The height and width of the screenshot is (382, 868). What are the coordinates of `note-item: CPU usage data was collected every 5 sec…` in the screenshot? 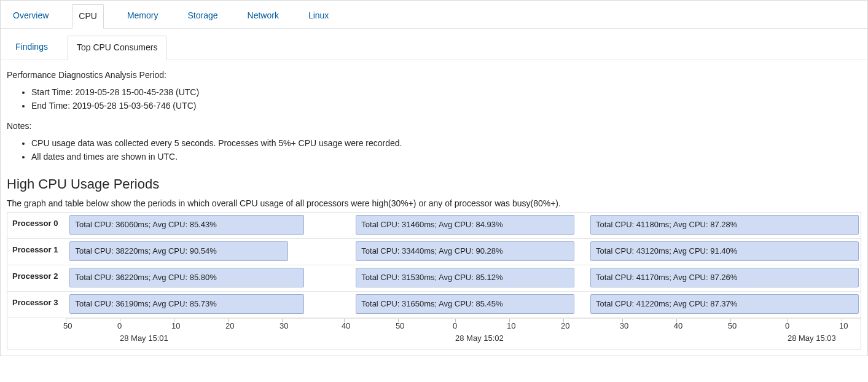 It's located at (446, 144).